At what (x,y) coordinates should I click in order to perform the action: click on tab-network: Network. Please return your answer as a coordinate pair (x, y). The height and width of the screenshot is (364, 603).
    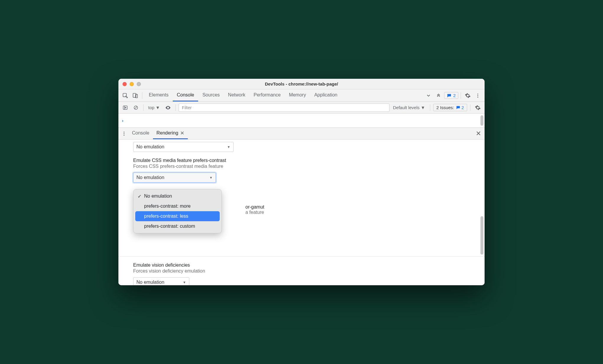
    Looking at the image, I should click on (237, 96).